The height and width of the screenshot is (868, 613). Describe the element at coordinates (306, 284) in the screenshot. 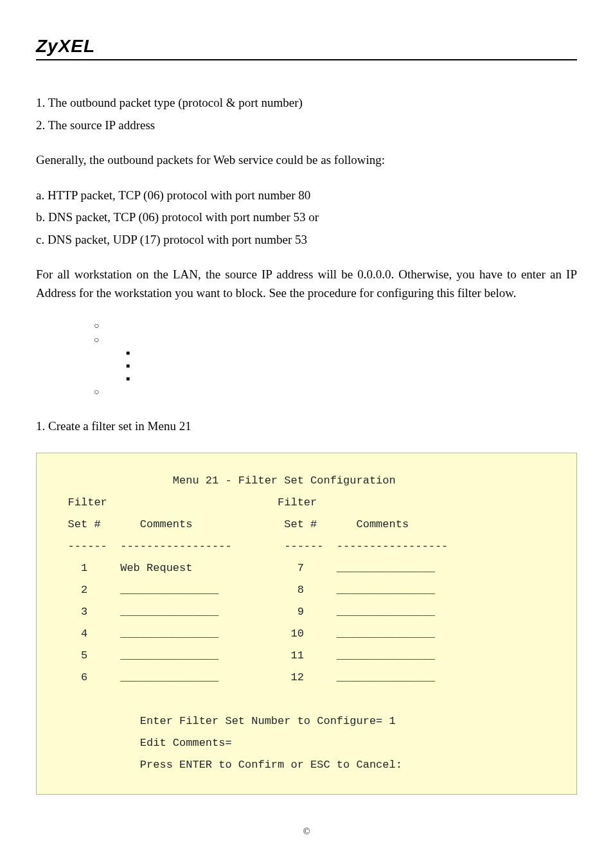

I see `intro-for-all: For all workstation on the LAN, the sour…` at that location.